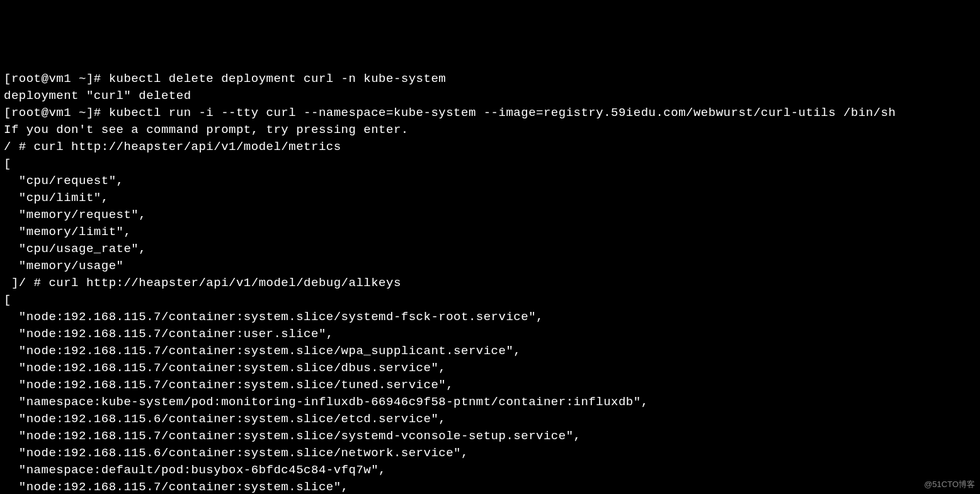  Describe the element at coordinates (490, 402) in the screenshot. I see `terminal-line: "namespace:kube-system/pod:monitoring-in…` at that location.